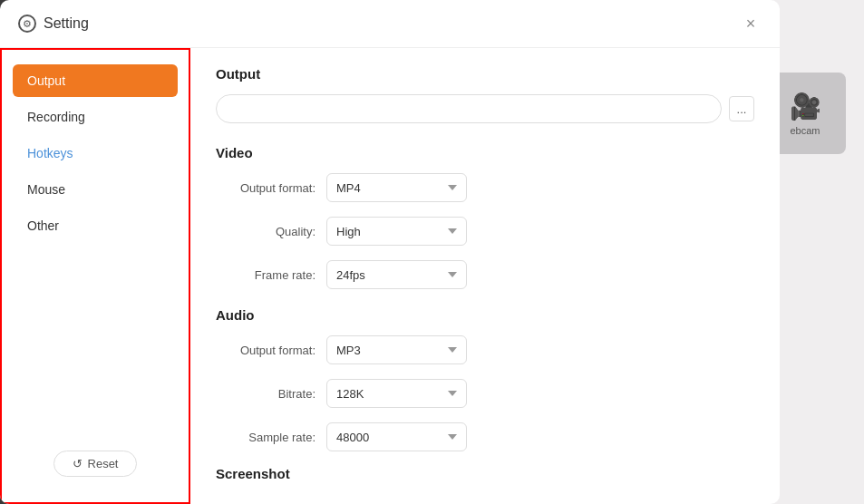 This screenshot has width=864, height=504. Describe the element at coordinates (95, 117) in the screenshot. I see `settings-nav-recording: Recording` at that location.